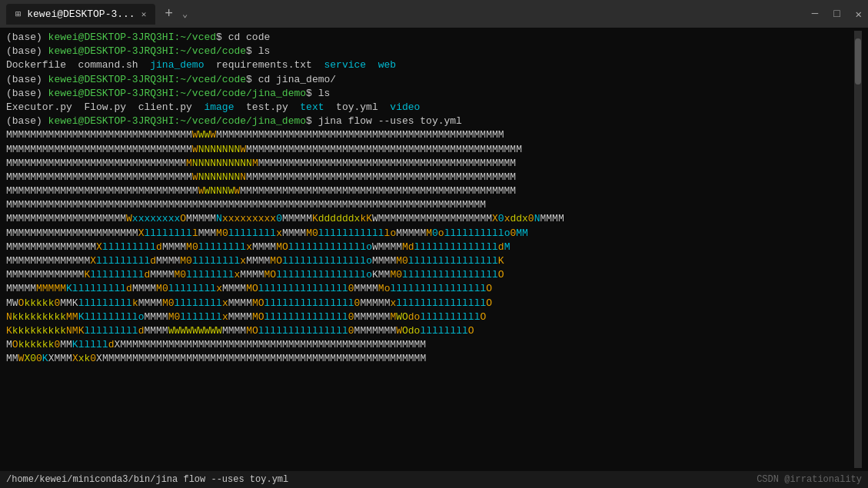  I want to click on ascii-2: MMMMMMMMMMMMMMMMMMMMMMMMMMMMMMMWNNNNNNNW…, so click(431, 150).